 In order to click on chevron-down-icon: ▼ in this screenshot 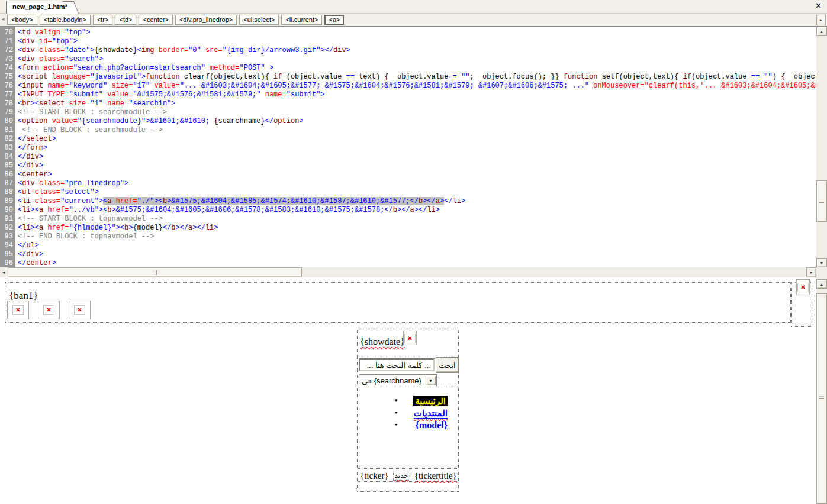, I will do `click(431, 380)`.